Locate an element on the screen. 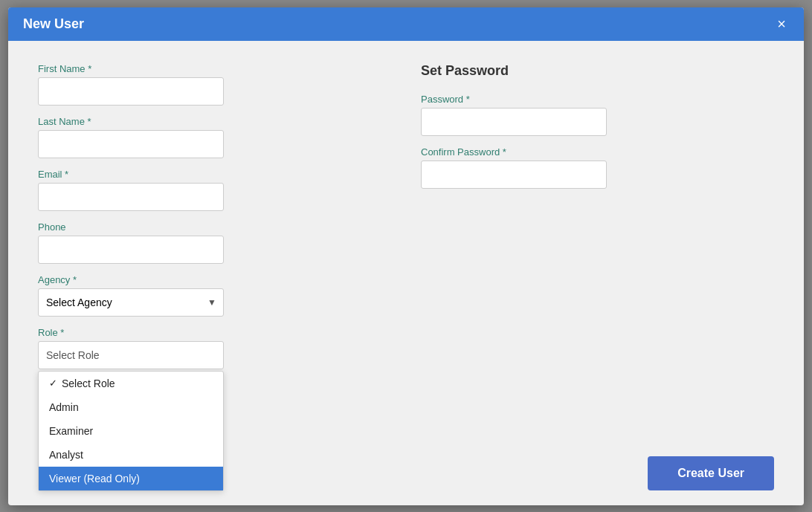 This screenshot has height=512, width=812. phone-field-group: Phone is located at coordinates (214, 242).